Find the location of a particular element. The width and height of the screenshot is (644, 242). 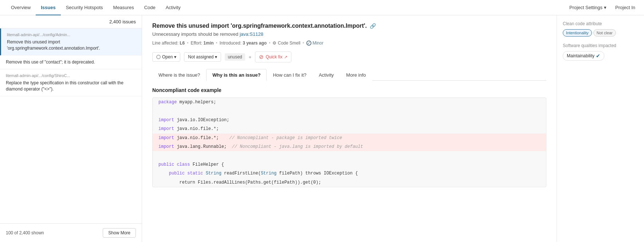

attr-tag-not-clear: Not clear is located at coordinates (605, 33).